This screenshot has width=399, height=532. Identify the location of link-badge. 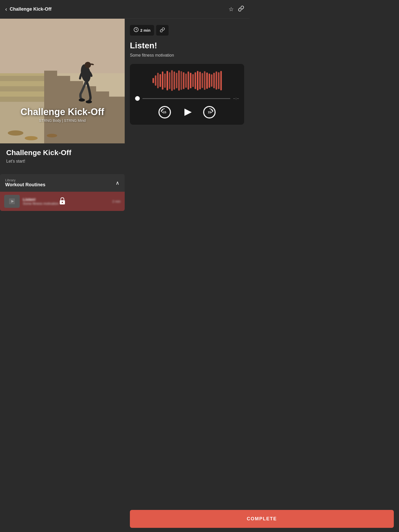
(162, 30).